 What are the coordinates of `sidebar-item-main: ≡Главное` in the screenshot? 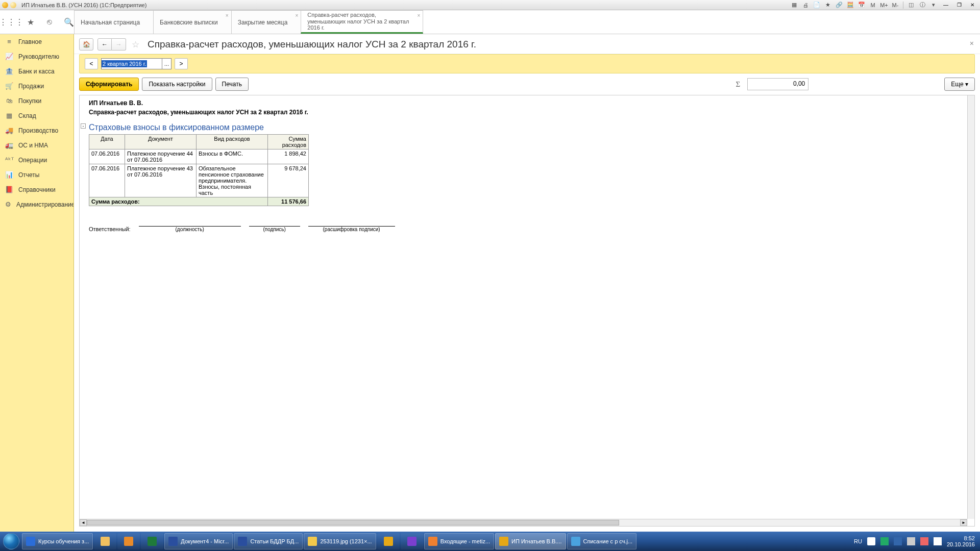 It's located at (37, 42).